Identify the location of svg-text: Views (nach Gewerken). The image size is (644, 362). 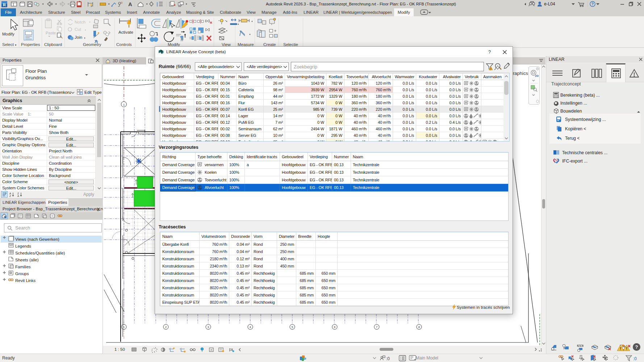
(37, 239).